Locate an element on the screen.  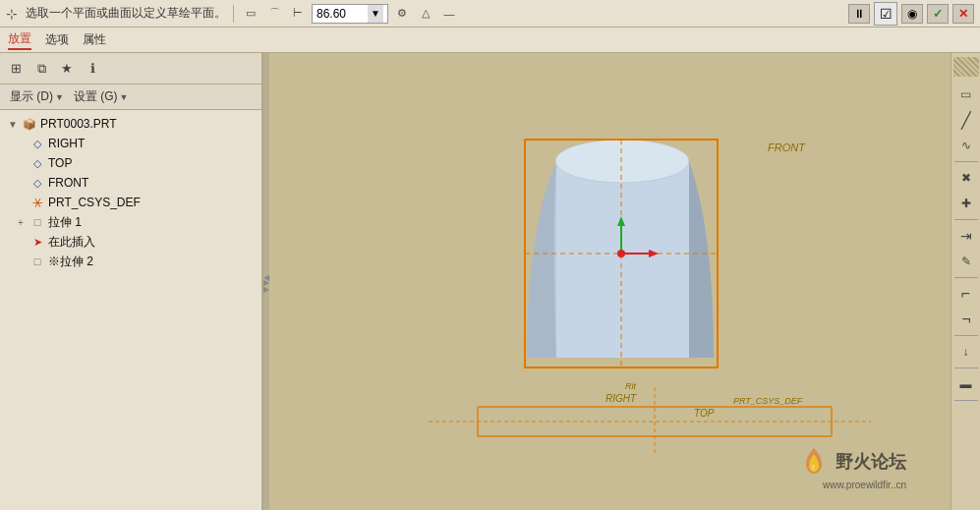
display-label: 显示 (D) is located at coordinates (31, 96).